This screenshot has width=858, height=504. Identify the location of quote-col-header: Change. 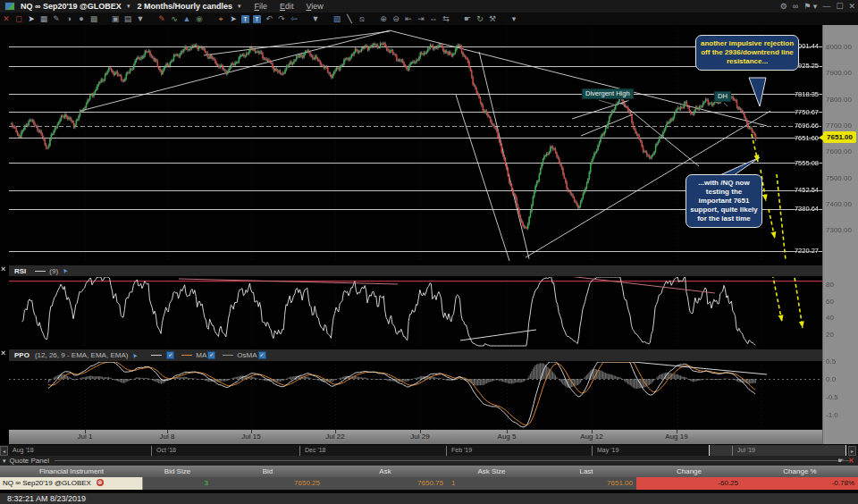
(689, 472).